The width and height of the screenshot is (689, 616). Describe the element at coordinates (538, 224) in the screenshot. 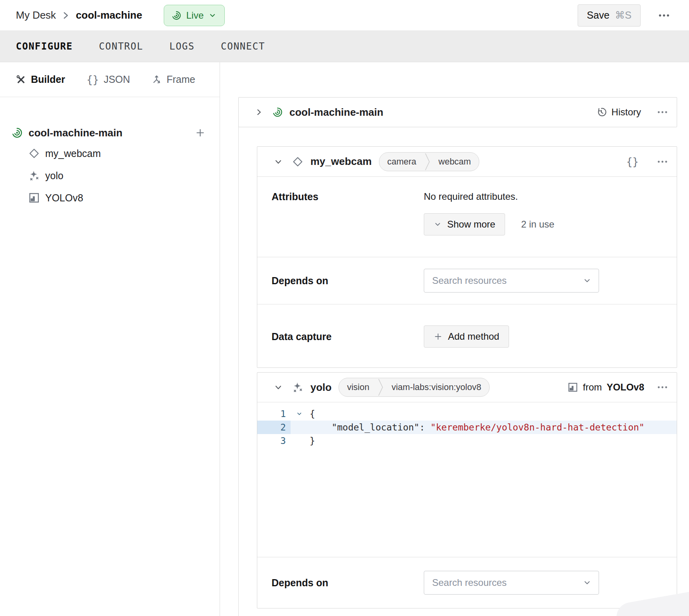

I see `attributes-in-use-count: 2 in use` at that location.